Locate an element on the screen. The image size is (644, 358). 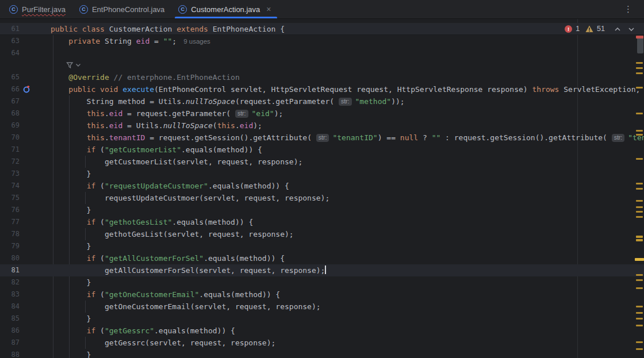
code-line-71: 71 if ("getCustmoerList".equals(method))… is located at coordinates (322, 149).